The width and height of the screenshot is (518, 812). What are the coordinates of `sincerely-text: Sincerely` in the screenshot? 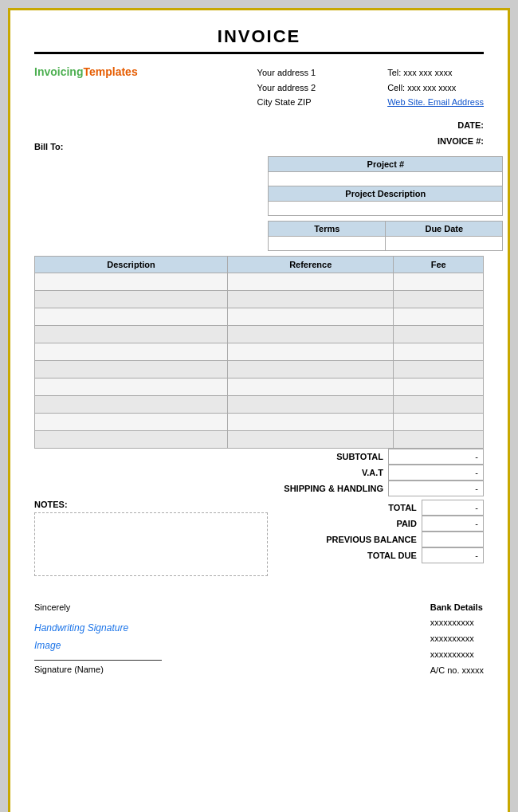 It's located at (98, 608).